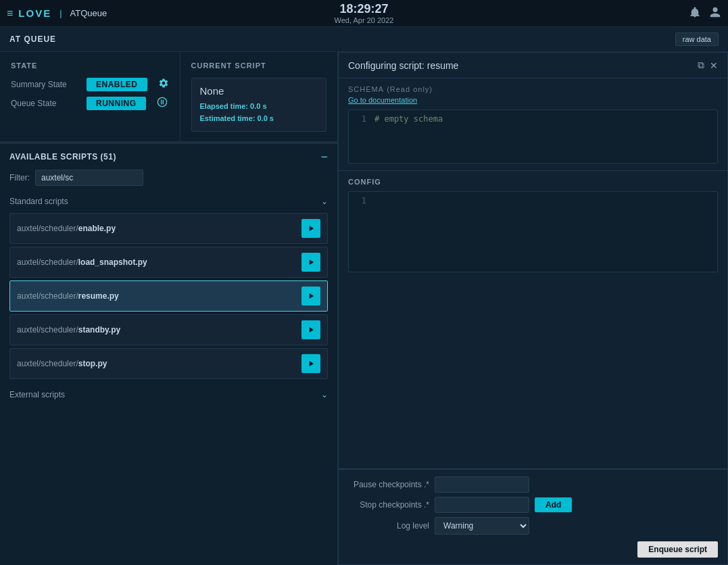  What do you see at coordinates (45, 84) in the screenshot?
I see `summary-state-label: Summary State` at bounding box center [45, 84].